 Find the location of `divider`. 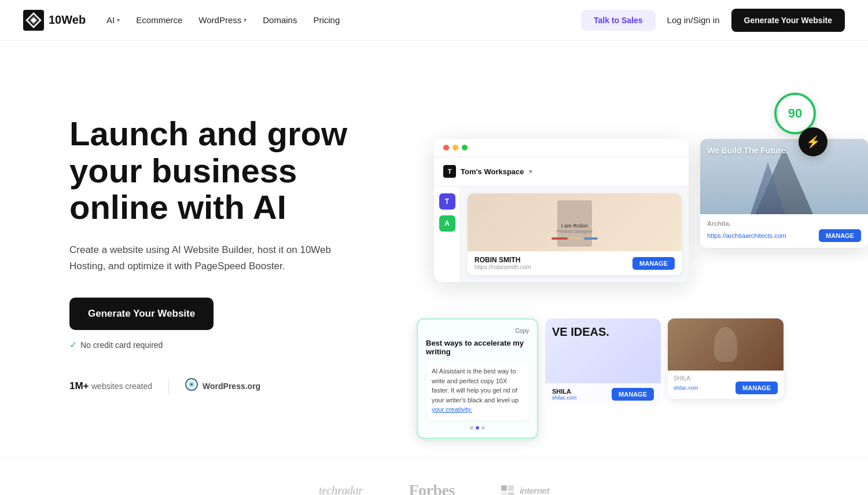

divider is located at coordinates (169, 386).